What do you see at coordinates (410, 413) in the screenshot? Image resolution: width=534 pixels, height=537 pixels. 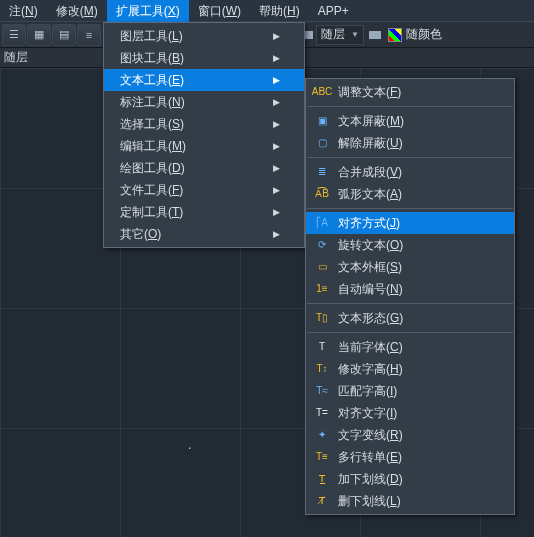 I see `submenu-item-对齐文字: T=对齐文字(I)` at bounding box center [410, 413].